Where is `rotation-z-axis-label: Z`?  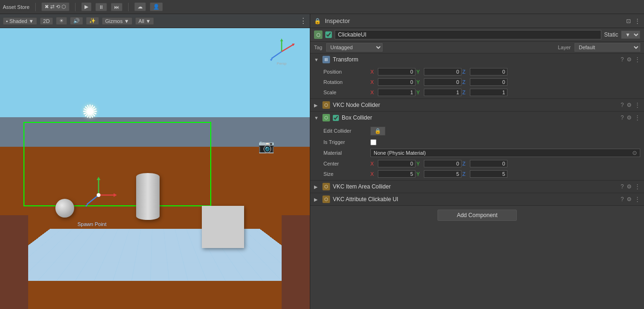
rotation-z-axis-label: Z is located at coordinates (466, 82).